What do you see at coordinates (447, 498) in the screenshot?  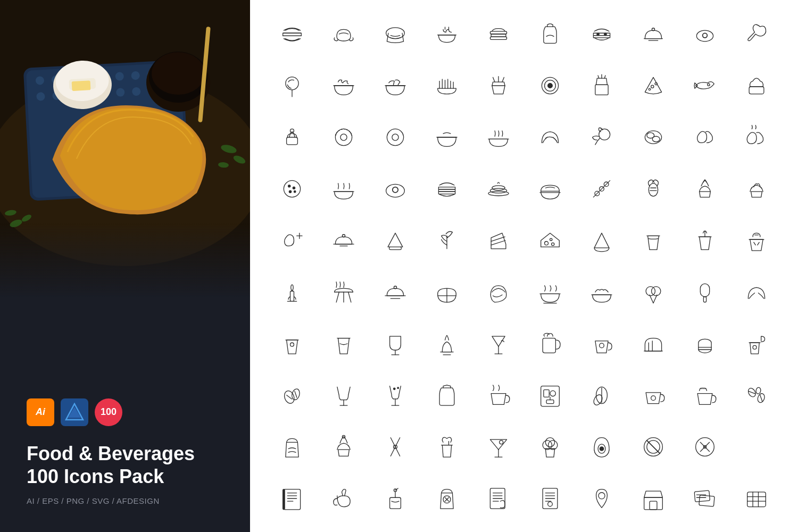 I see `icon-coffee-bag` at bounding box center [447, 498].